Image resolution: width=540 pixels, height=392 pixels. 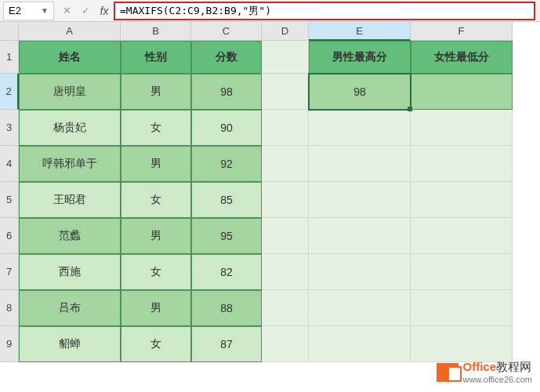 What do you see at coordinates (9, 57) in the screenshot?
I see `row-header-1: 1` at bounding box center [9, 57].